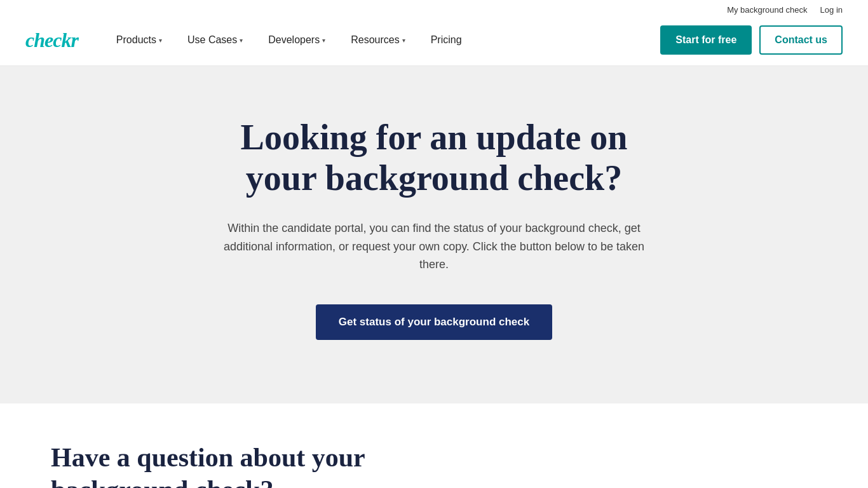  I want to click on hero-description: Within the candidate portal, you can fin…, so click(434, 247).